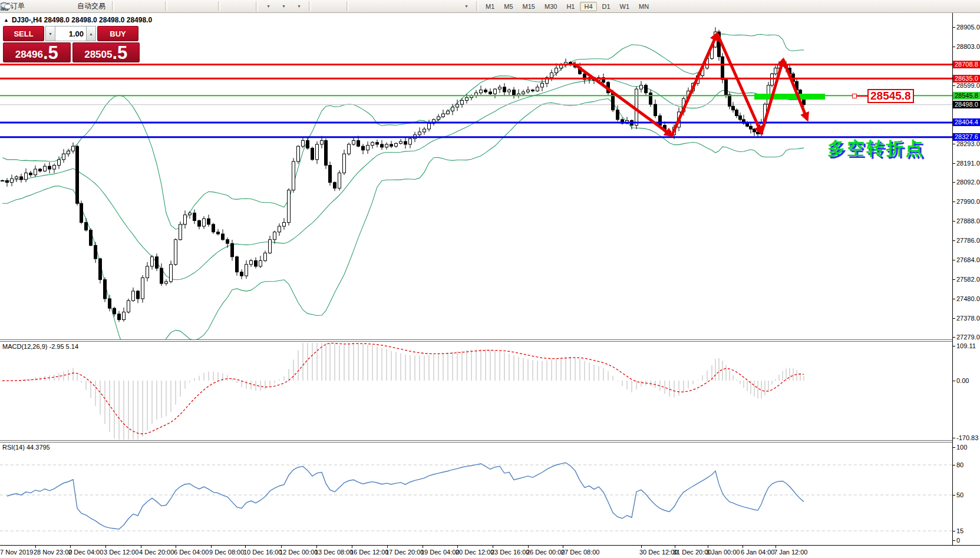  I want to click on market-watch-button, so click(37, 6).